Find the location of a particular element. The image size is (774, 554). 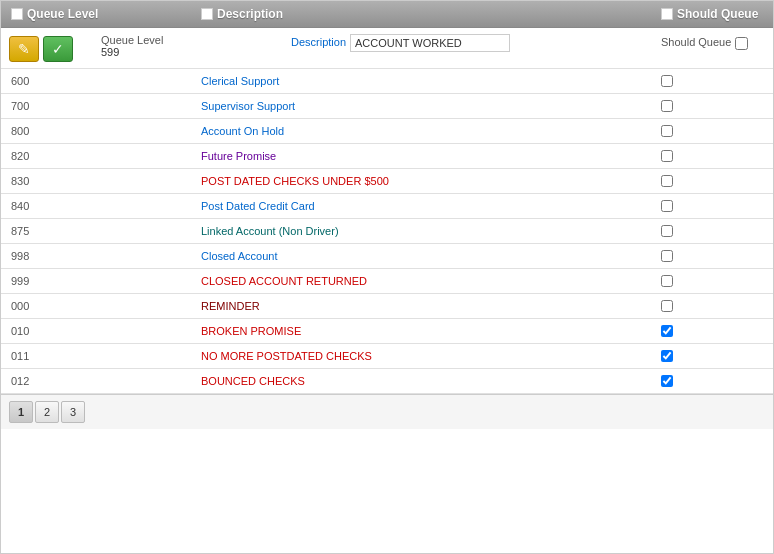

edit-buttons: ✎ ✓ is located at coordinates (46, 48).